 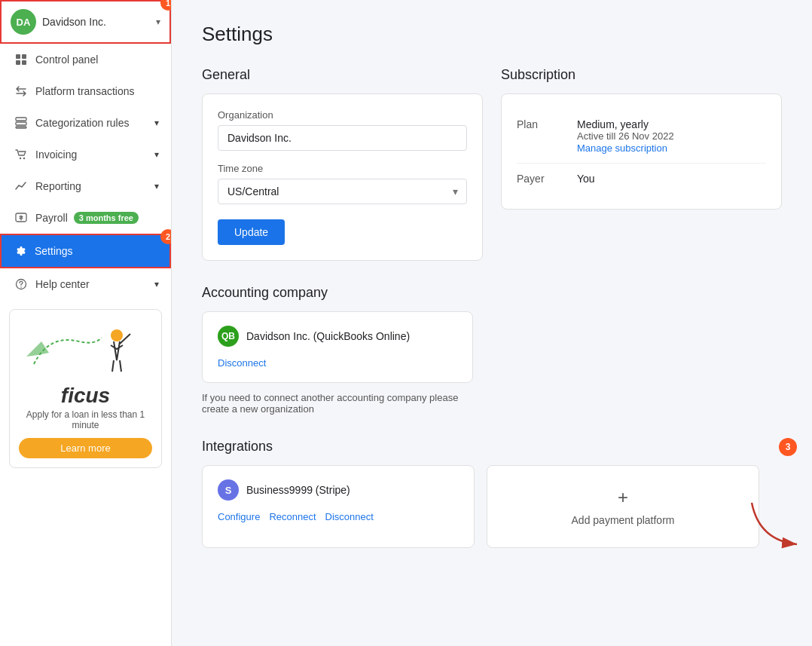 What do you see at coordinates (239, 517) in the screenshot?
I see `configure-link: Configure` at bounding box center [239, 517].